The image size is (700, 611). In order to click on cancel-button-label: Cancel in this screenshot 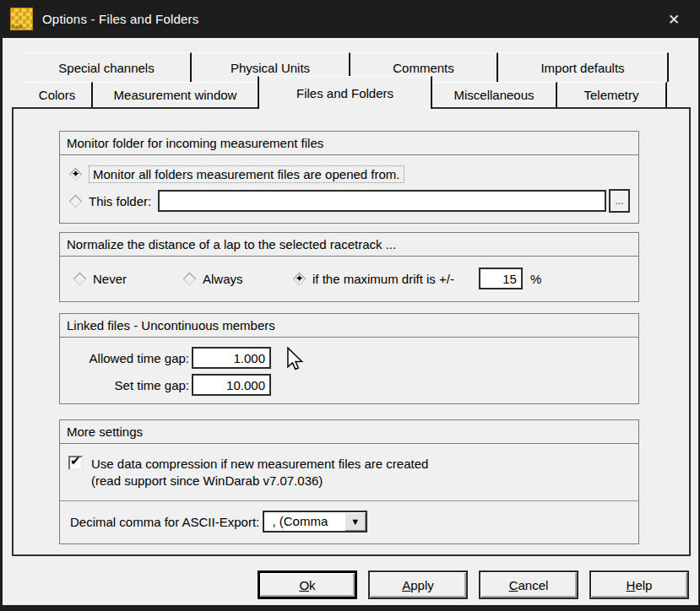, I will do `click(529, 586)`.